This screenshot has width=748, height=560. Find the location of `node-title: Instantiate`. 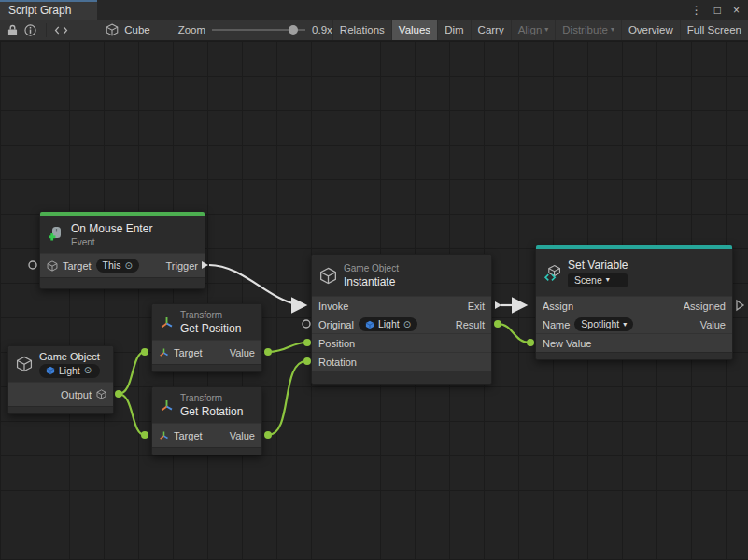

node-title: Instantiate is located at coordinates (372, 282).